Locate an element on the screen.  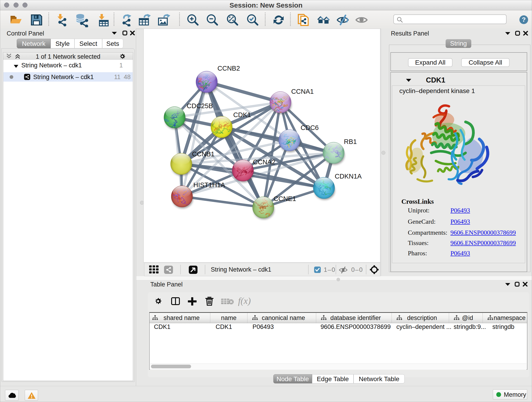
svg-text: CDC25B is located at coordinates (200, 106).